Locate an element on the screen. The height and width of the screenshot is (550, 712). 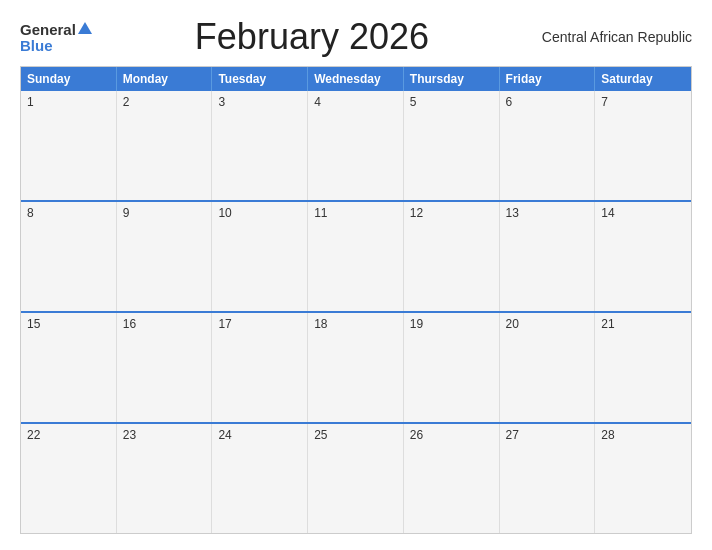
calendar-day-9: 9 is located at coordinates (165, 256).